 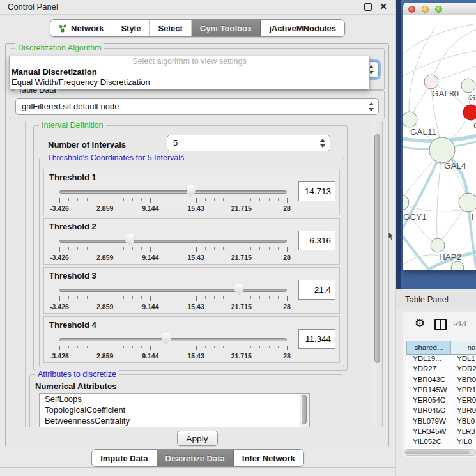 I want to click on attribute-list-item: BetweennessCentrality, so click(x=174, y=420).